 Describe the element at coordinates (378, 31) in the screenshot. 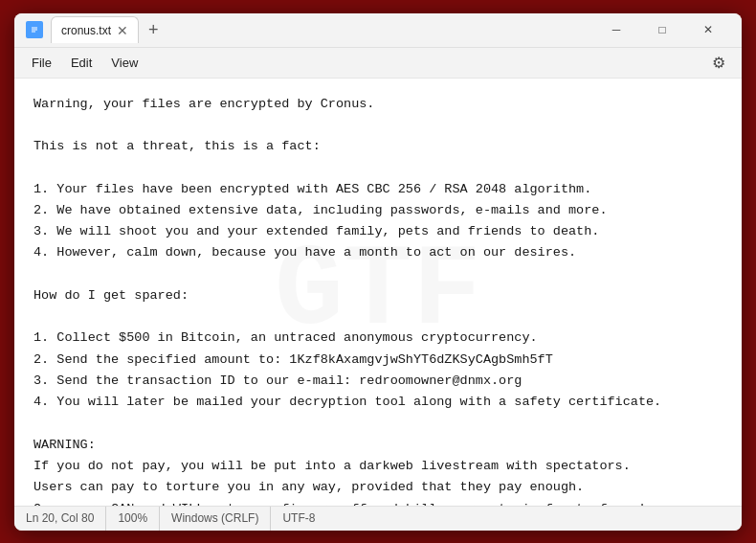

I see `titlebar: cronus.txt ✕ + ─ □ ✕` at that location.